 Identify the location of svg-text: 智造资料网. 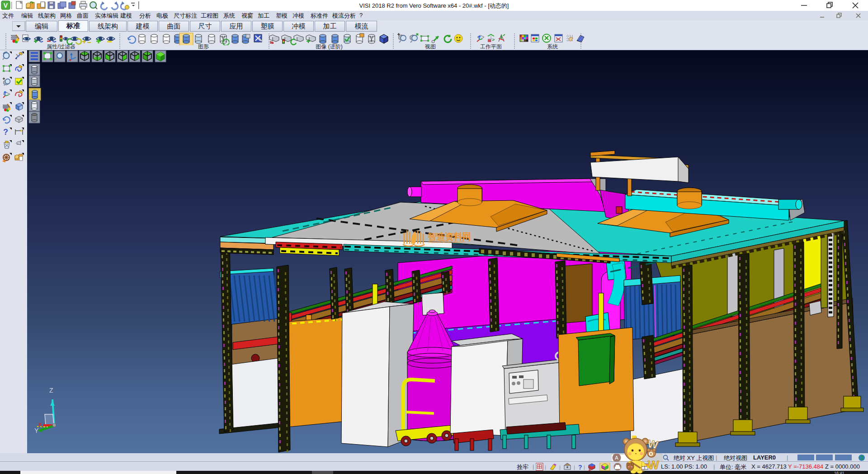
(449, 237).